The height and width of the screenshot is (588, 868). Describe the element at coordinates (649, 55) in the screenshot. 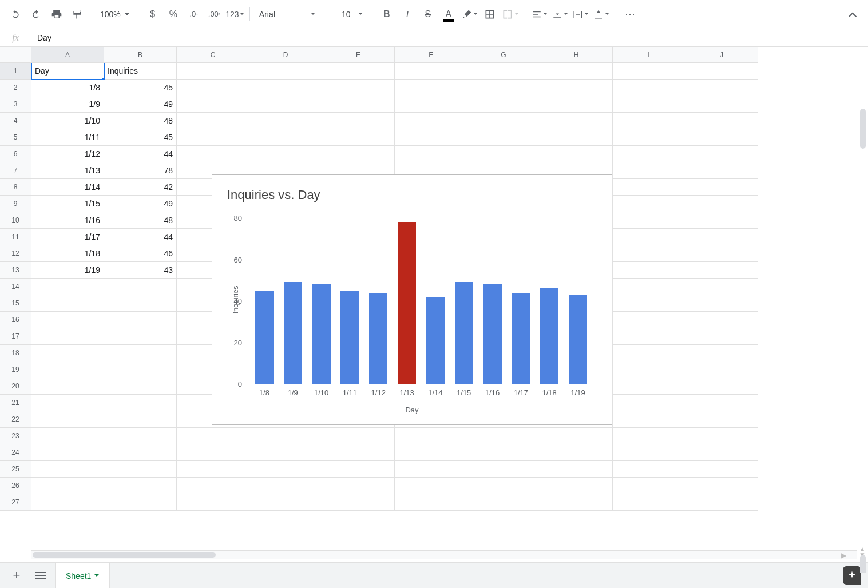

I see `column-header: I` at that location.